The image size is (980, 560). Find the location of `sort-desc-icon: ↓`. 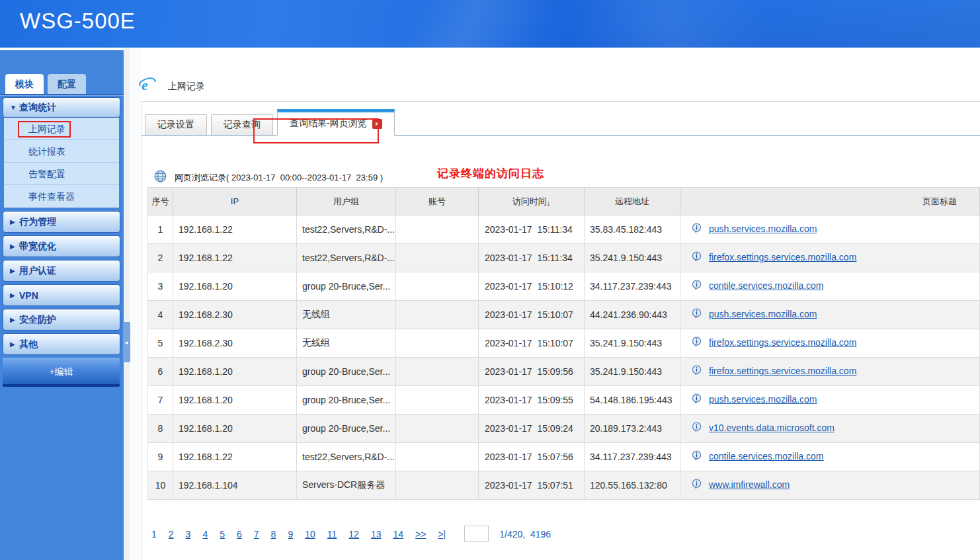

sort-desc-icon: ↓ is located at coordinates (549, 203).